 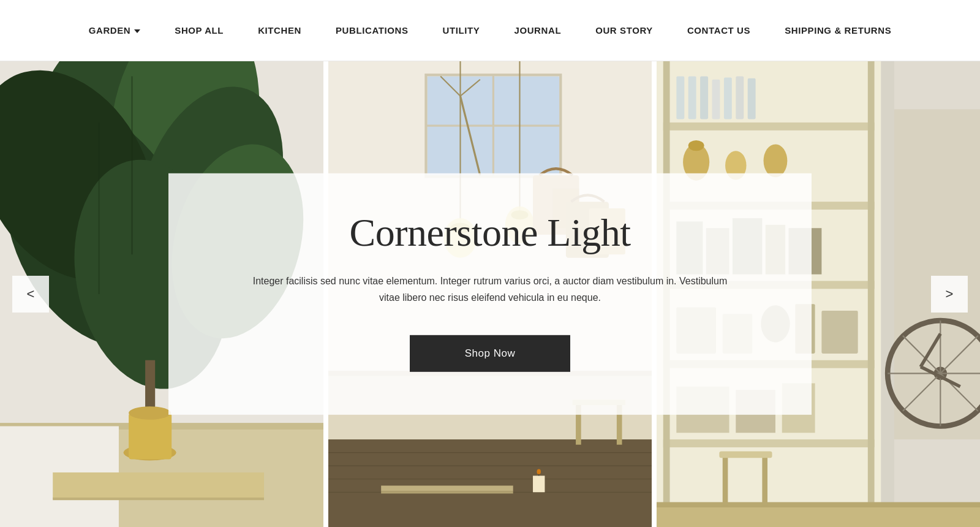 What do you see at coordinates (538, 31) in the screenshot?
I see `nav-item-journal: JOURNAL` at bounding box center [538, 31].